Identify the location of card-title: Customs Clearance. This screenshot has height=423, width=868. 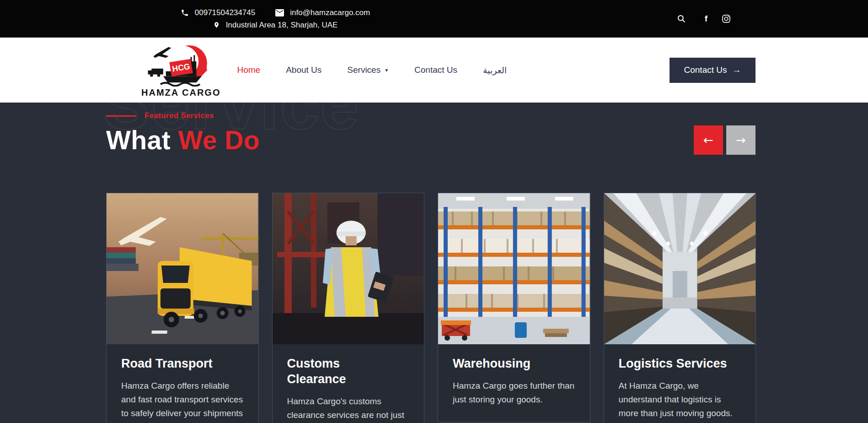
(326, 372).